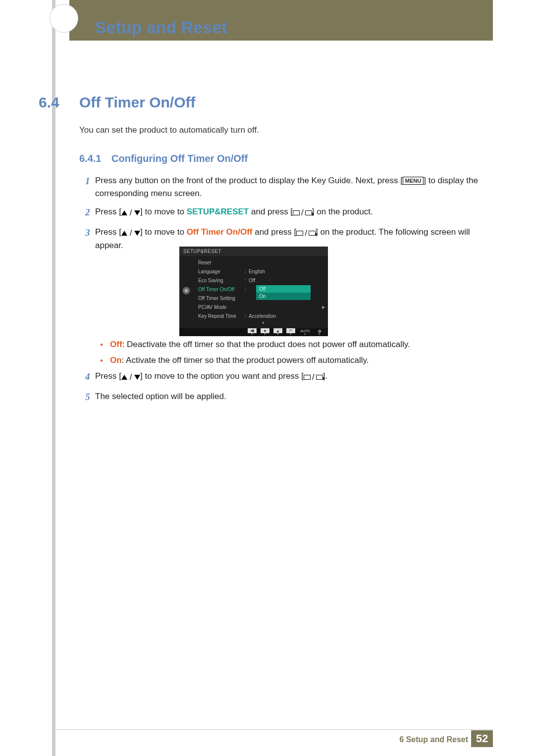 This screenshot has width=535, height=756. Describe the element at coordinates (221, 316) in the screenshot. I see `osd-item-key-repeat: Key Repeat Time` at that location.